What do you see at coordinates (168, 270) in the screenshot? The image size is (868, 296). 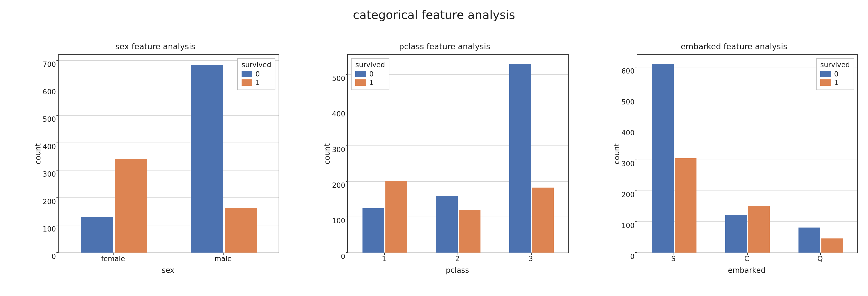 I see `x-axis-label: sex` at bounding box center [168, 270].